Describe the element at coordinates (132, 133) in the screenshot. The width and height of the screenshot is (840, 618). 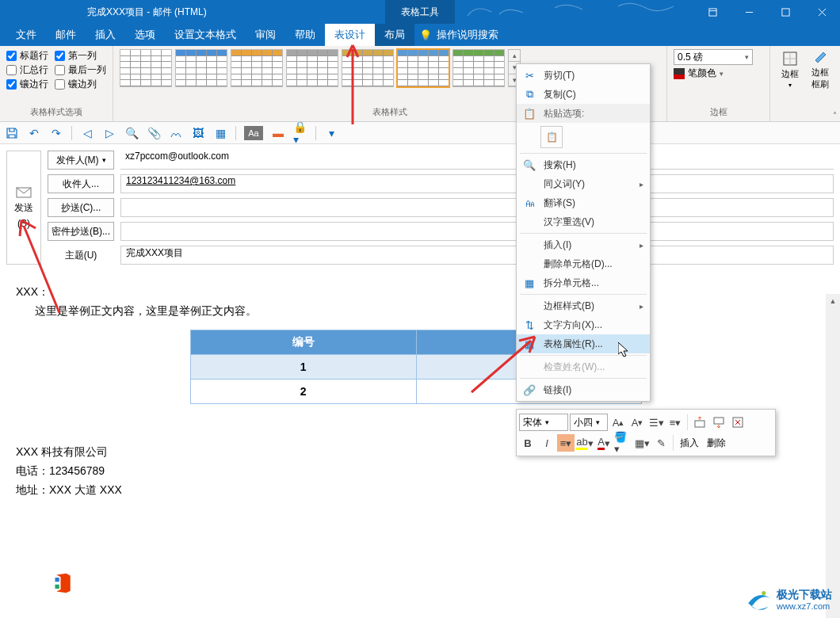
I see `zoom-icon: 🔍` at that location.